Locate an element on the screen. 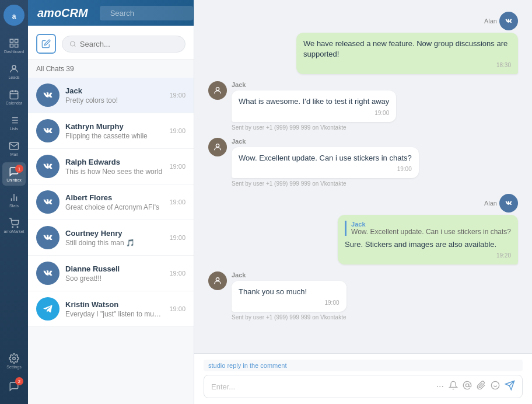 The height and width of the screenshot is (404, 532). msg-sender-5: Jack is located at coordinates (289, 275).